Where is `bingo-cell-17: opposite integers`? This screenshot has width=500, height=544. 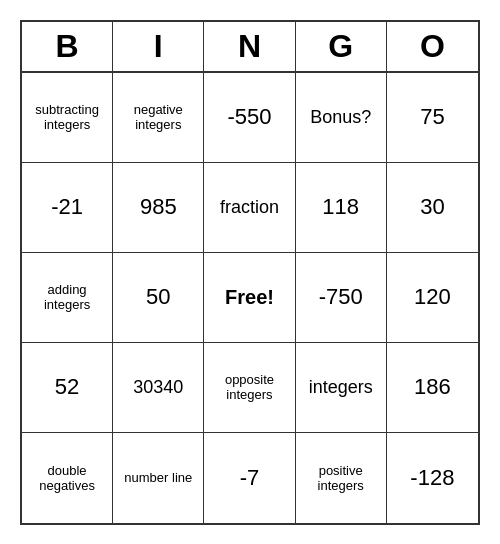
bingo-cell-17: opposite integers is located at coordinates (250, 388).